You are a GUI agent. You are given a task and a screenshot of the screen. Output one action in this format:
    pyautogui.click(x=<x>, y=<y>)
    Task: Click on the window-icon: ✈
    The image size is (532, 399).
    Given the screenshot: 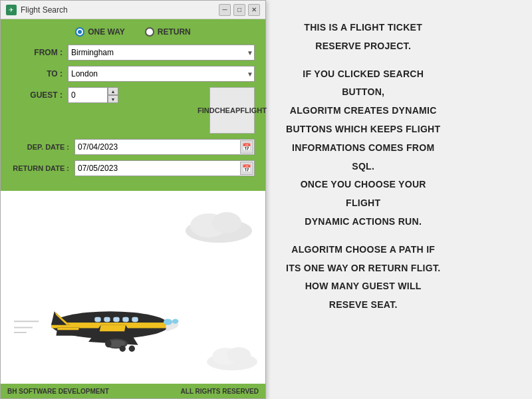 What is the action you would take?
    pyautogui.click(x=11, y=10)
    